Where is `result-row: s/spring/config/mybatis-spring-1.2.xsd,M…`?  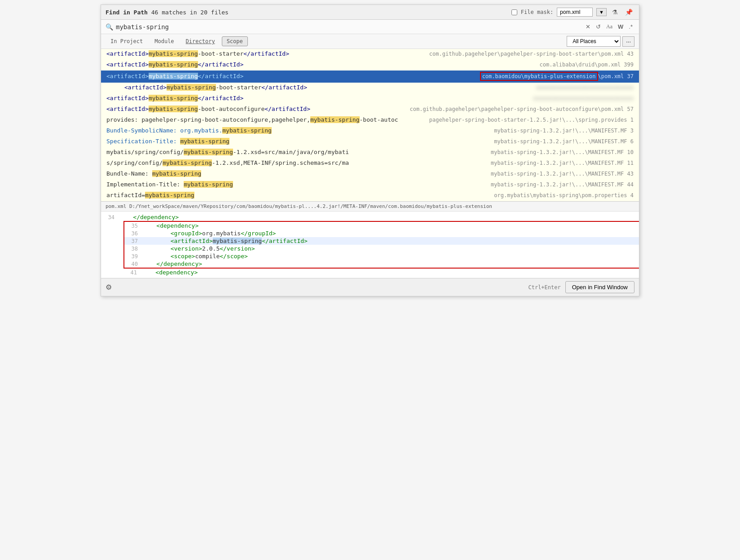 result-row: s/spring/config/mybatis-spring-1.2.xsd,M… is located at coordinates (370, 163).